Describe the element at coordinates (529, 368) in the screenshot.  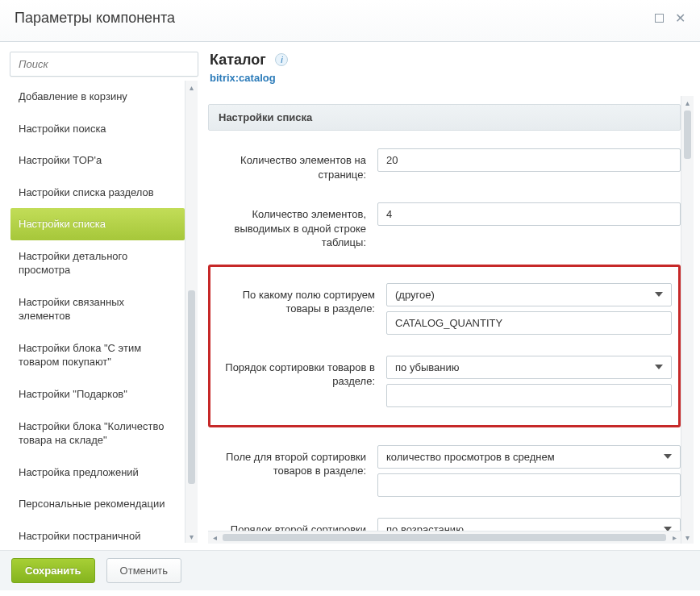
I see `select-sort-order: по убыванию` at that location.